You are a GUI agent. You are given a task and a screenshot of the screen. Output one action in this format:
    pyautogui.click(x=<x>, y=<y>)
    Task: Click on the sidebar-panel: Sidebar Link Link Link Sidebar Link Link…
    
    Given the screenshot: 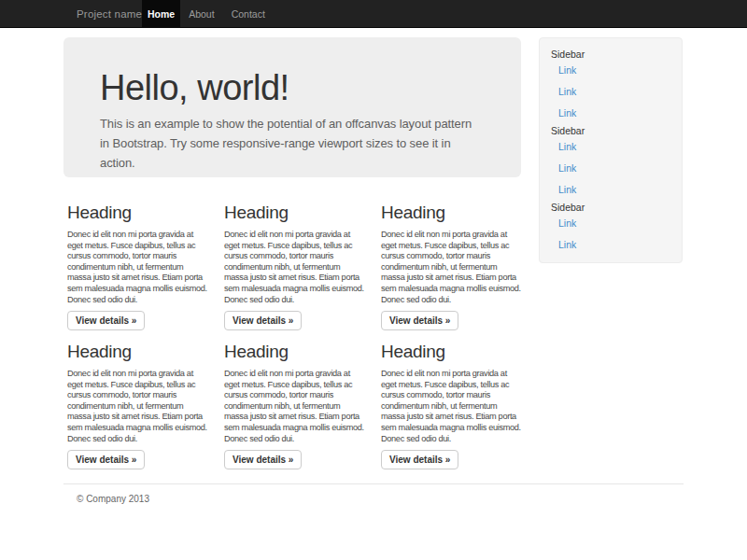 What is the action you would take?
    pyautogui.click(x=611, y=150)
    